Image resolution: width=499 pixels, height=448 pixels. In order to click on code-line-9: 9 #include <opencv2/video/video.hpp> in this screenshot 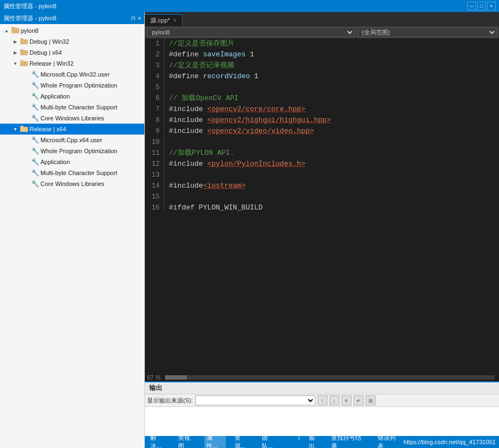, I will do `click(322, 131)`.